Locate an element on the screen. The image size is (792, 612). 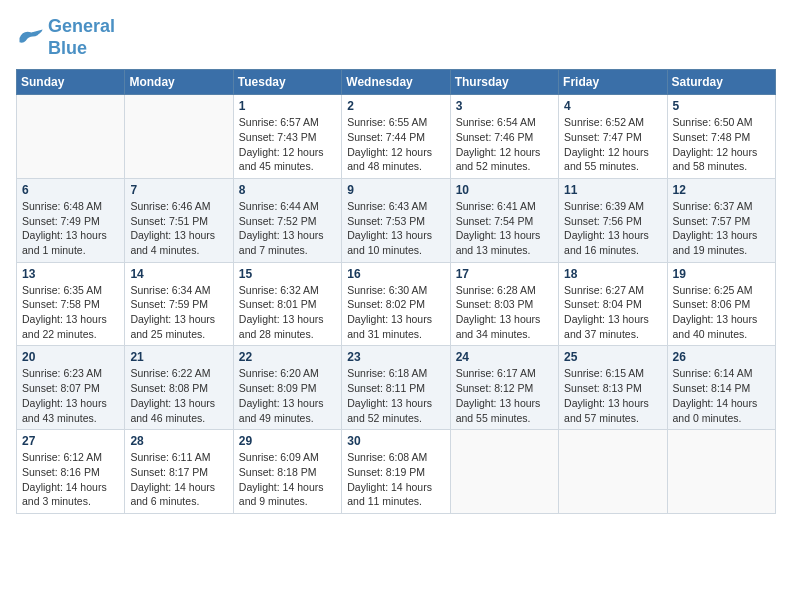
day-number: 28 is located at coordinates (178, 441).